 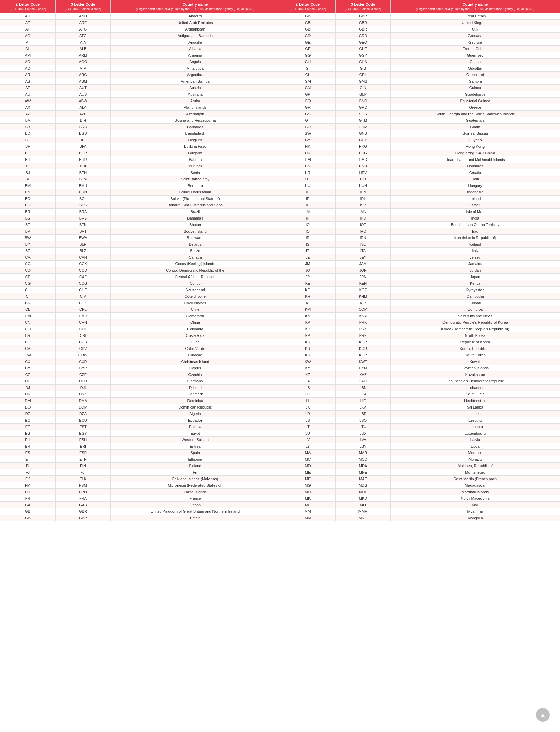 What do you see at coordinates (140, 69) in the screenshot?
I see `table-row: AQATAAntarctica` at bounding box center [140, 69].